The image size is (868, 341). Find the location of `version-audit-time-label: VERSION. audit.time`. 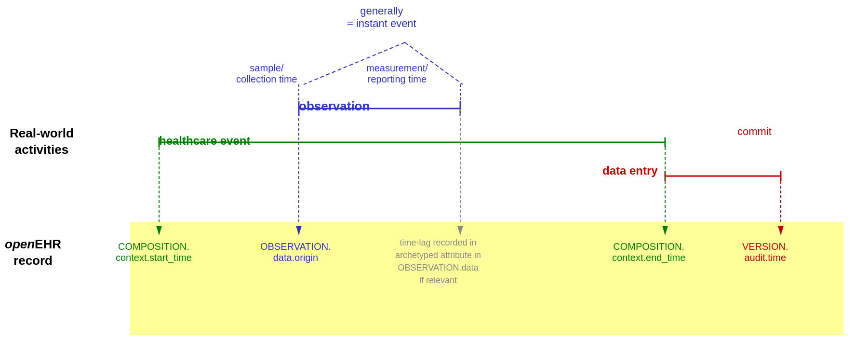

version-audit-time-label: VERSION. audit.time is located at coordinates (765, 252).